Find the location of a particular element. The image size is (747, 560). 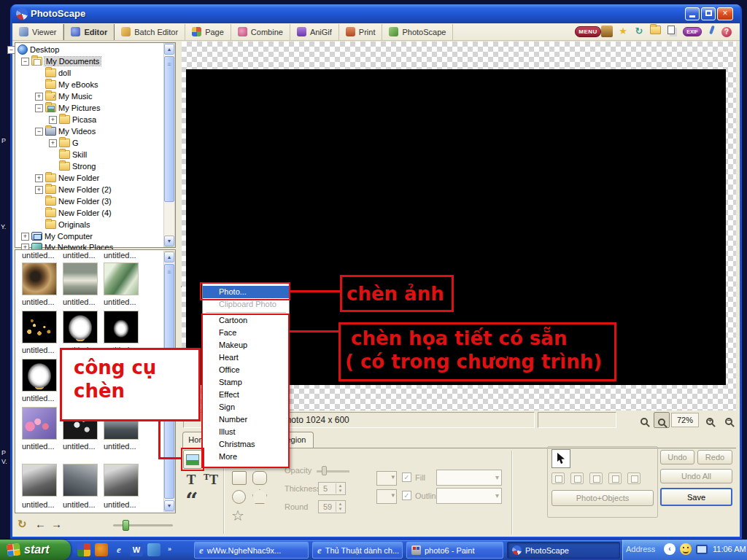

ellipse-tool-button is located at coordinates (239, 497).